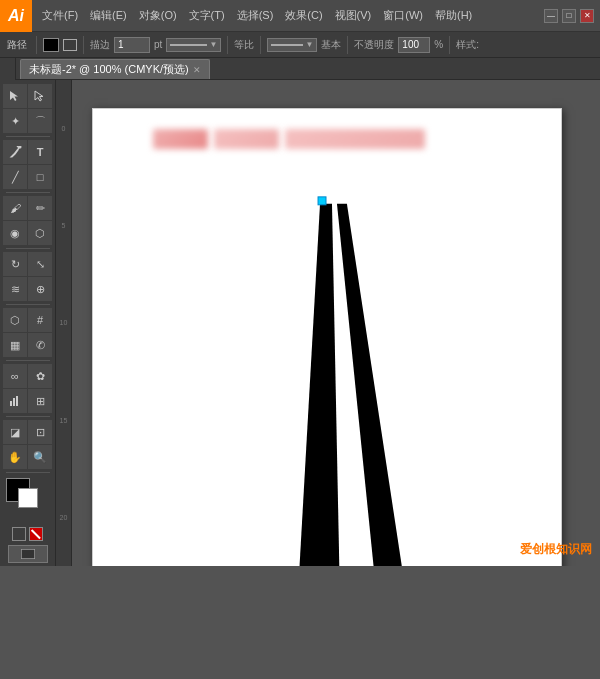 The height and width of the screenshot is (679, 600). I want to click on menu-object: 对象(O), so click(158, 16).